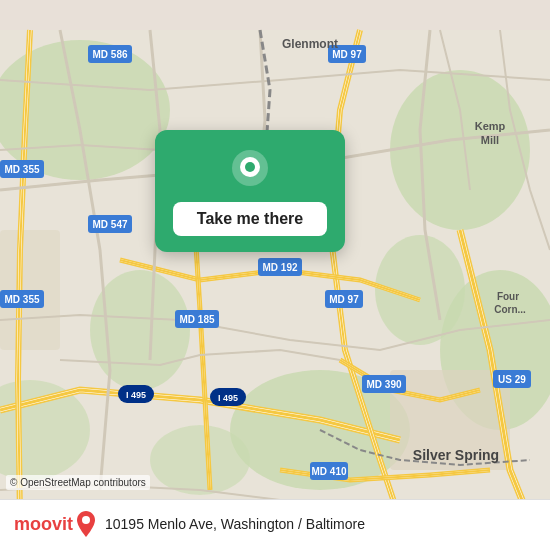 The image size is (550, 550). I want to click on svg-text: MD 192, so click(280, 268).